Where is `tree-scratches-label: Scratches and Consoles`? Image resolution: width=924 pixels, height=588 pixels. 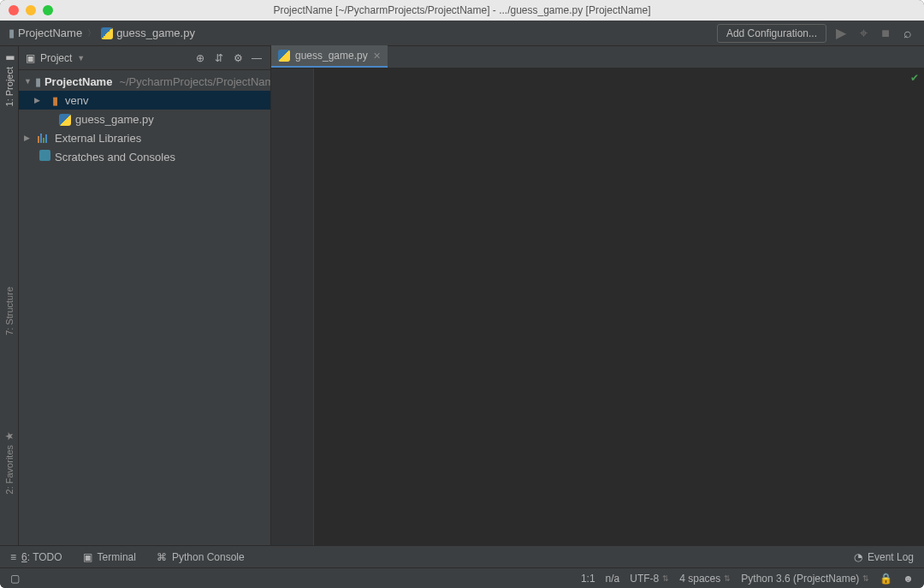
tree-scratches-label: Scratches and Consoles is located at coordinates (115, 157).